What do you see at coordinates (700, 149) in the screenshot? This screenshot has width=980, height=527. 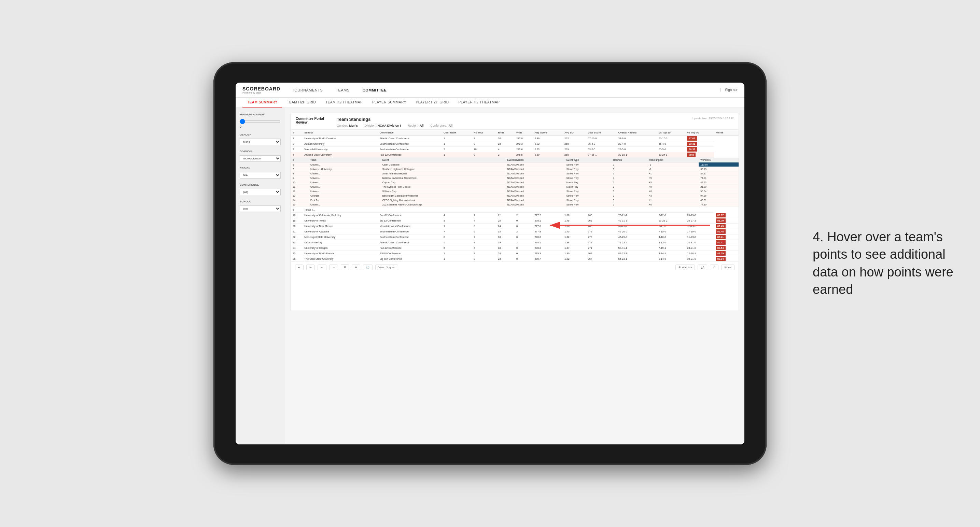 I see `points-cell: 90.32` at bounding box center [700, 149].